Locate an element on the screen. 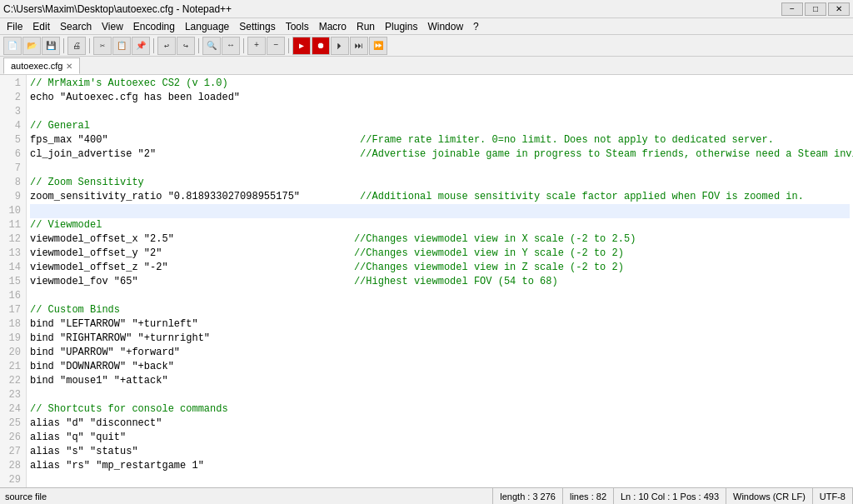 This screenshot has height=504, width=853. open-button: 📂 is located at coordinates (32, 46).